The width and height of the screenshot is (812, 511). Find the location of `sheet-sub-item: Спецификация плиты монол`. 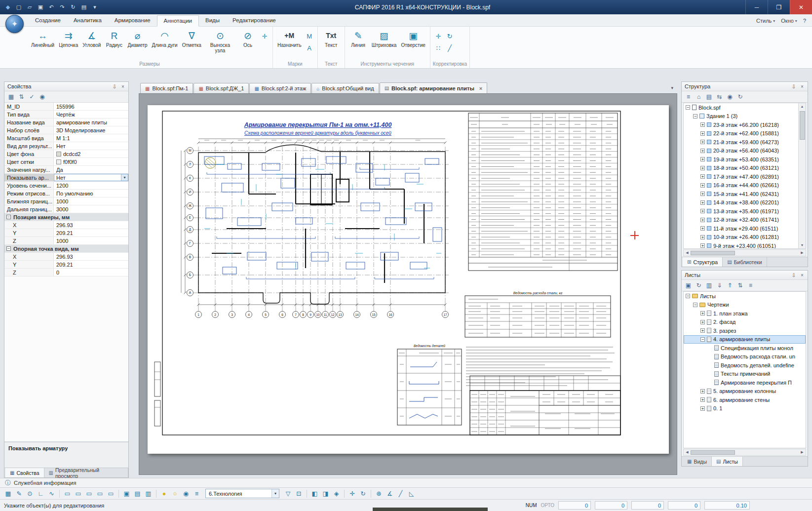

sheet-sub-item: Спецификация плиты монол is located at coordinates (744, 348).